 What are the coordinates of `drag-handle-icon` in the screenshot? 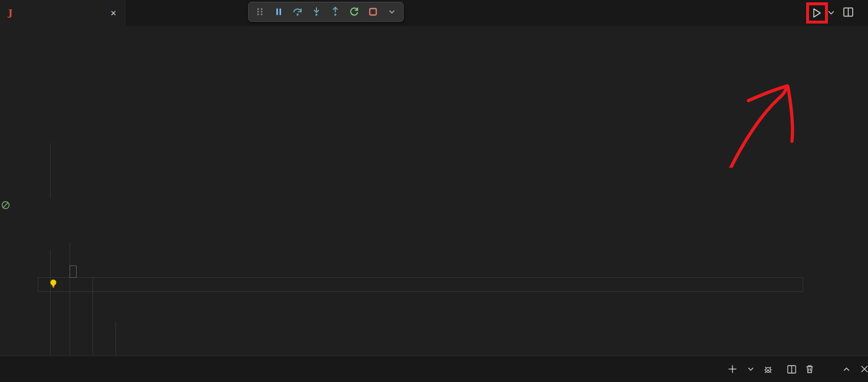 It's located at (260, 12).